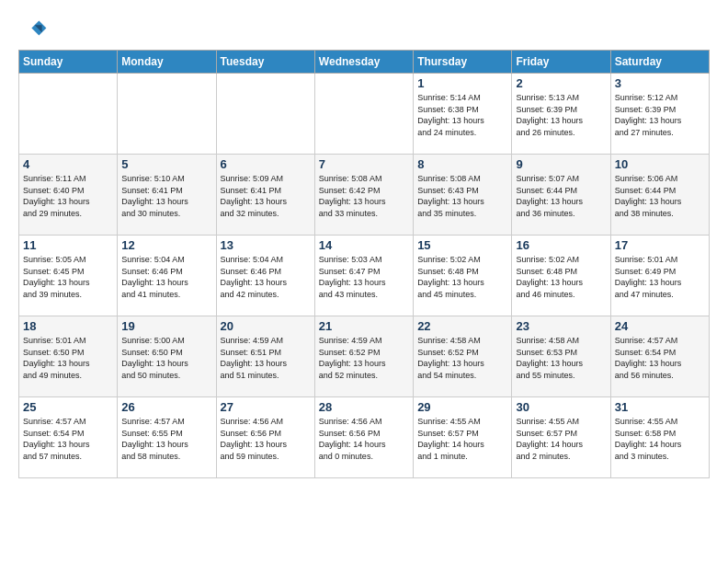  I want to click on day-number: 13, so click(266, 245).